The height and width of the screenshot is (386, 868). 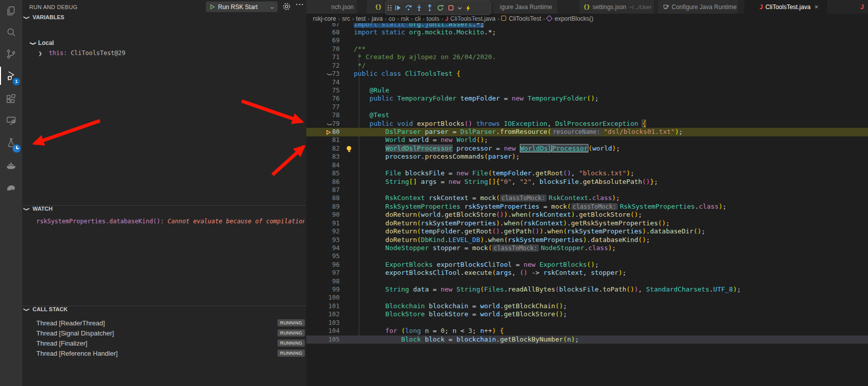 What do you see at coordinates (330, 140) in the screenshot?
I see `line-number: 81` at bounding box center [330, 140].